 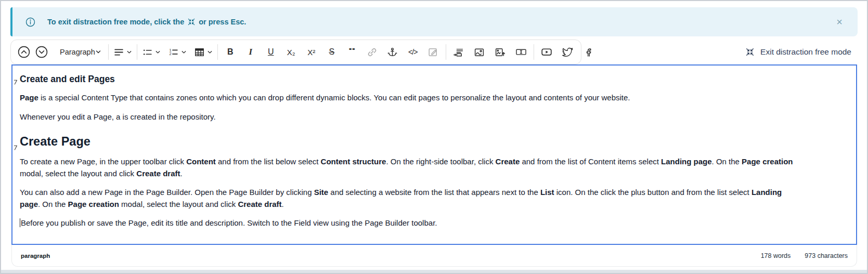 What do you see at coordinates (123, 52) in the screenshot?
I see `text-alignment-button` at bounding box center [123, 52].